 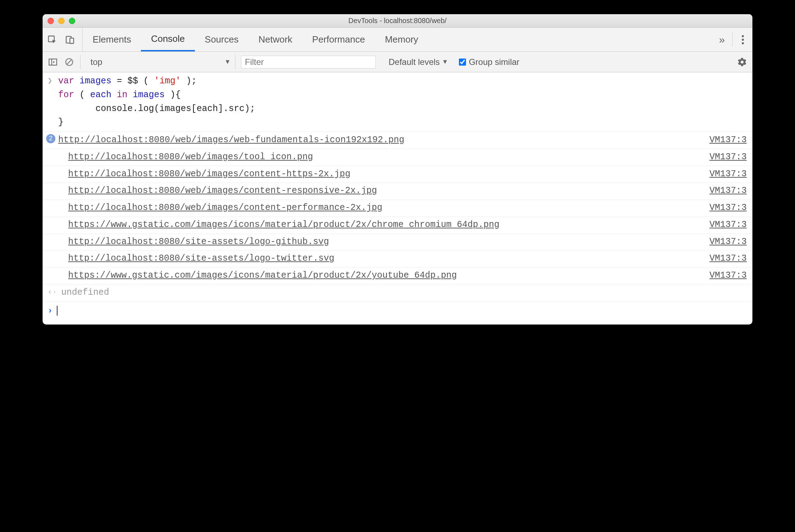 What do you see at coordinates (112, 40) in the screenshot?
I see `tab-elements: Elements` at bounding box center [112, 40].